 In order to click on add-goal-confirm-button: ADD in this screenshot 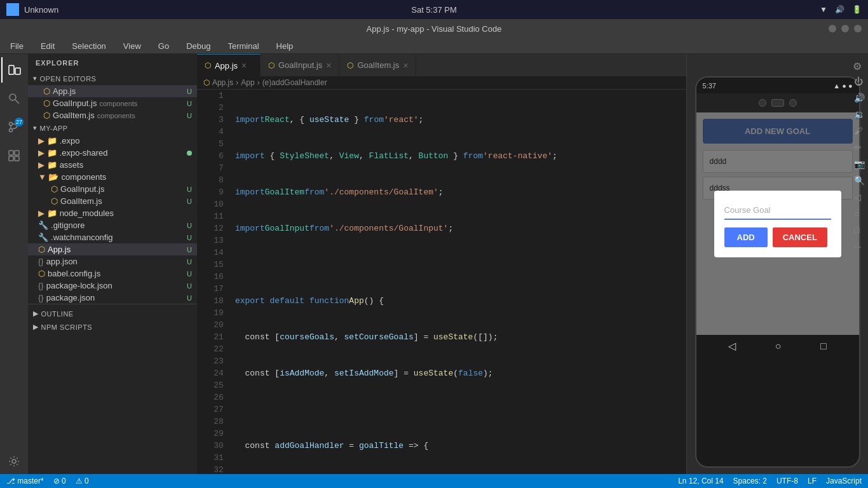, I will do `click(746, 238)`.